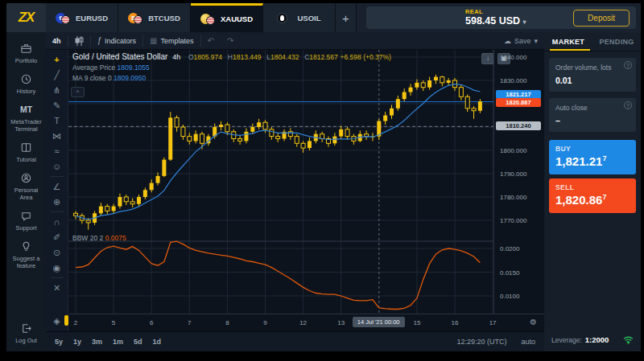  Describe the element at coordinates (266, 323) in the screenshot. I see `time-axis-label: 9` at that location.